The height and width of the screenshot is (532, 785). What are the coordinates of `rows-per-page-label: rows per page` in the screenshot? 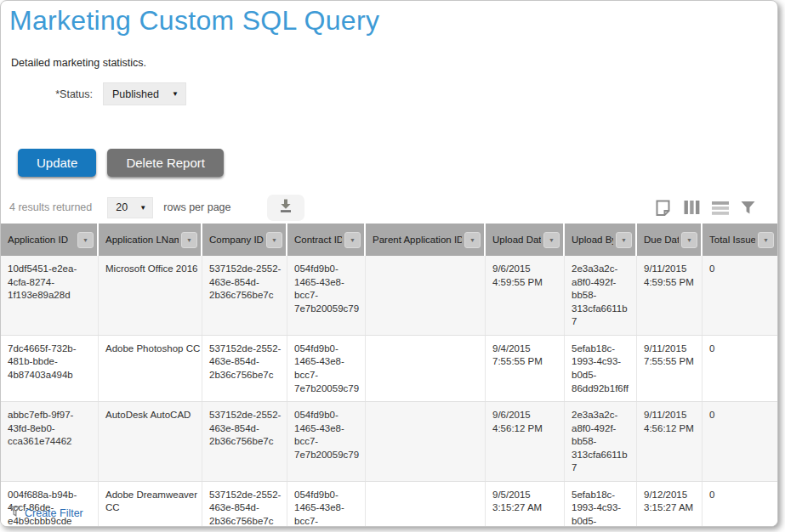 It's located at (197, 207).